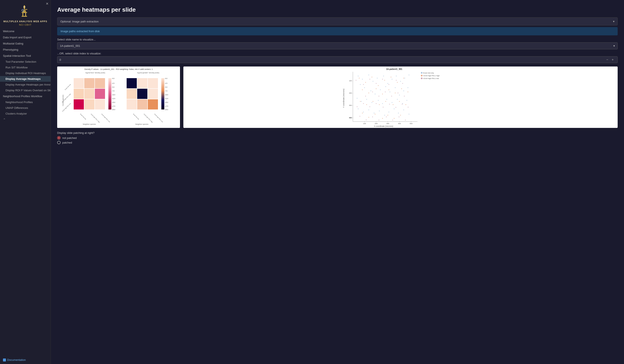 This screenshot has height=364, width=624. I want to click on app-subtitle: NCI CBIIT, so click(25, 25).